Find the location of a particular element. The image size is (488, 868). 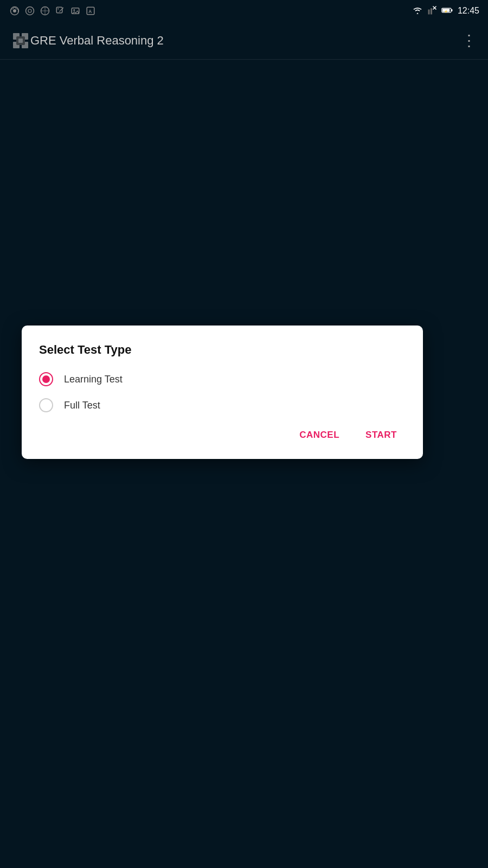

image-icon is located at coordinates (75, 11).